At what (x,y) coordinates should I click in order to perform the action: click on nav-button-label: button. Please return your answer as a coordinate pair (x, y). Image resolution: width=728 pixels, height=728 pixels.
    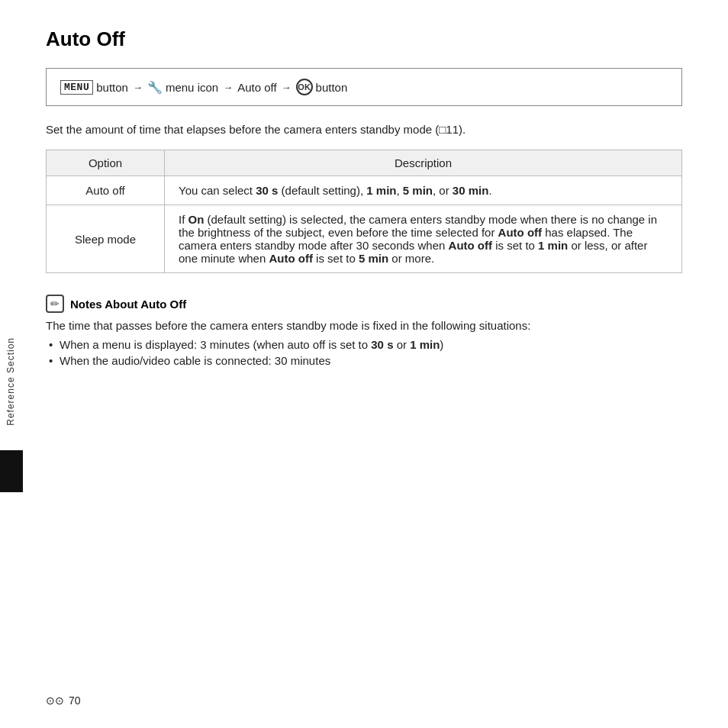
    Looking at the image, I should click on (112, 87).